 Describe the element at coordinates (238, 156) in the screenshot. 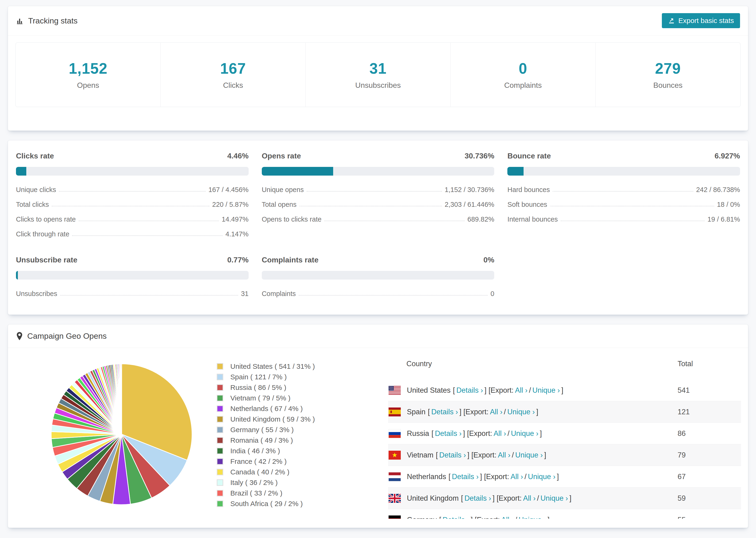

I see `rate-value: 4.46%` at that location.